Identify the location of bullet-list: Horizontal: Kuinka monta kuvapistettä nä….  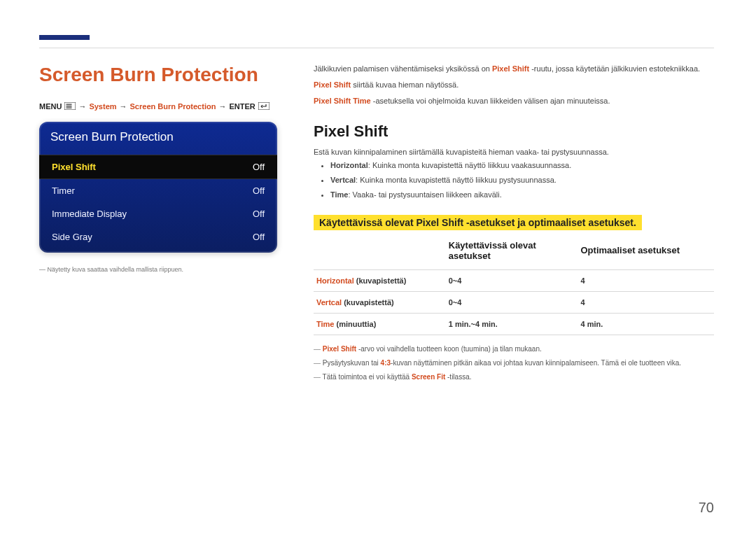
(522, 181).